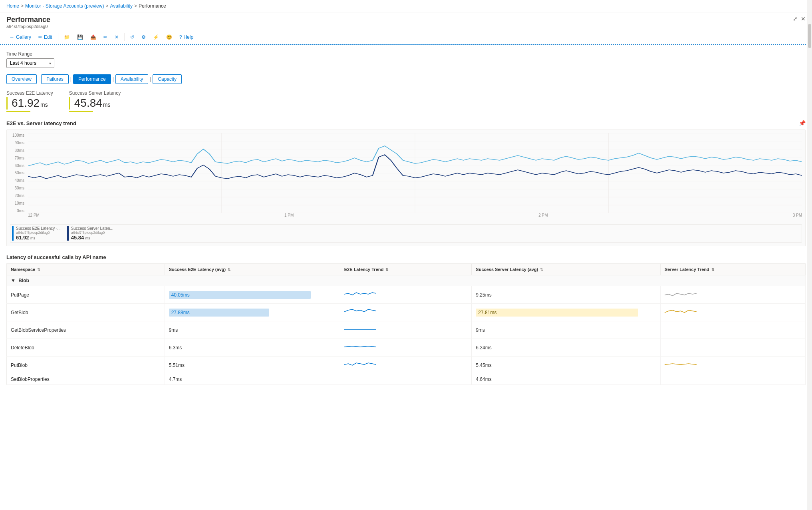 This screenshot has height=510, width=812. What do you see at coordinates (18, 196) in the screenshot?
I see `y-label-20: 20ms` at bounding box center [18, 196].